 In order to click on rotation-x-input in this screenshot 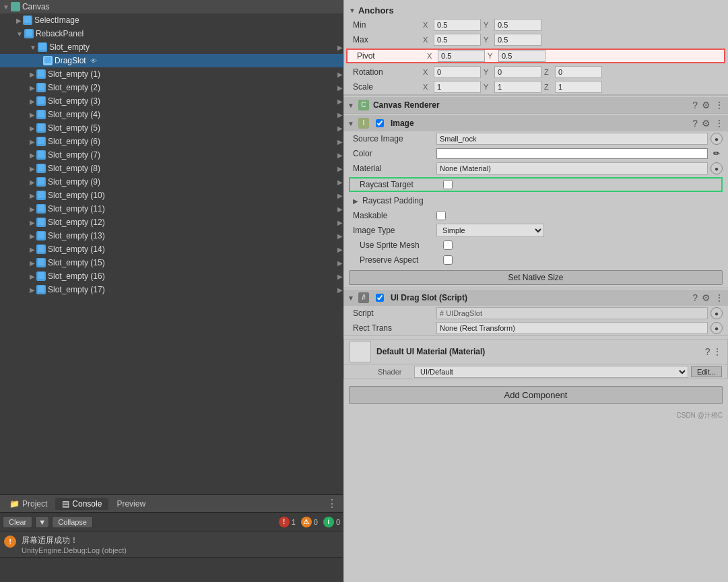, I will do `click(457, 72)`.